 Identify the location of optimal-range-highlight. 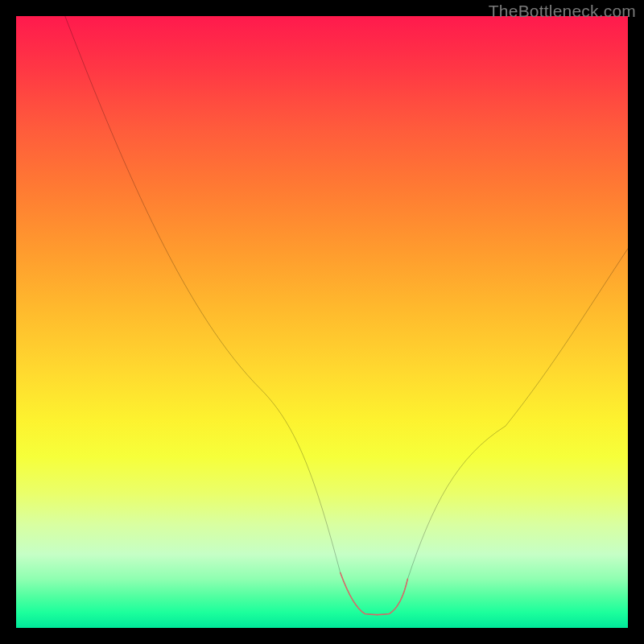
(374, 594).